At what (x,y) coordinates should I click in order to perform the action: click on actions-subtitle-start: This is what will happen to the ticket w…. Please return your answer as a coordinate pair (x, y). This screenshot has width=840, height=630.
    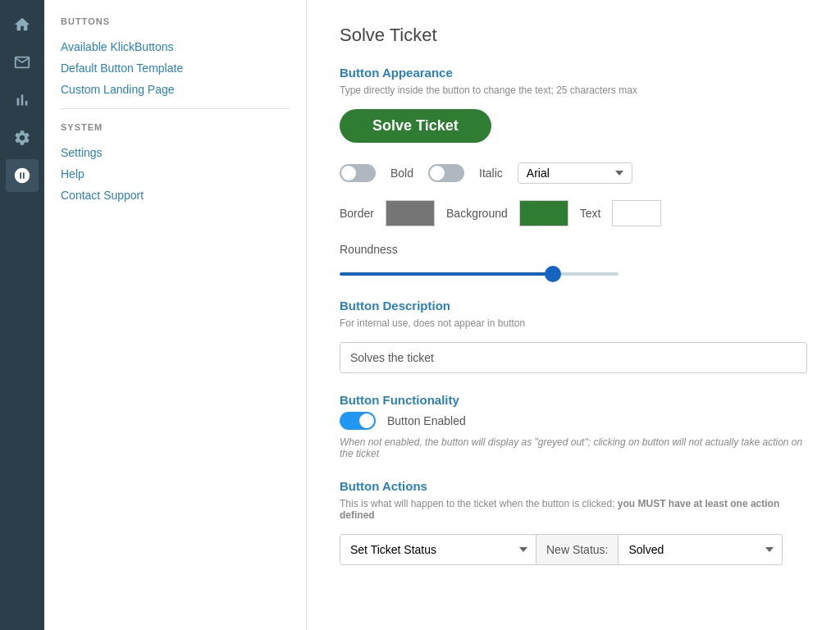
    Looking at the image, I should click on (479, 504).